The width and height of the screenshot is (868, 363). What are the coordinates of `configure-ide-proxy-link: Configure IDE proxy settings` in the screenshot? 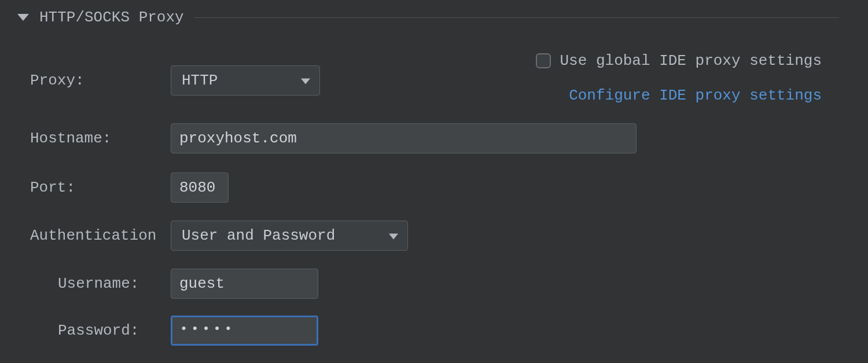 It's located at (696, 96).